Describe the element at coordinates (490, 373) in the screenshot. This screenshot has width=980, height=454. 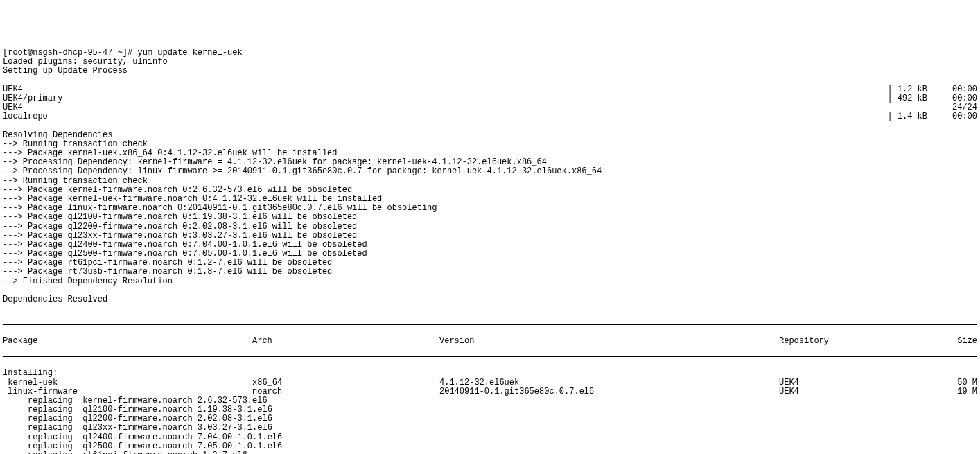
I see `section-title: Installing:` at that location.